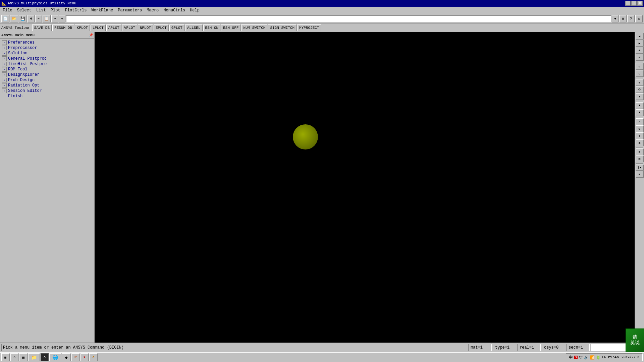 The height and width of the screenshot is (362, 644). Describe the element at coordinates (640, 36) in the screenshot. I see `rt-btn-1: ◀` at that location.